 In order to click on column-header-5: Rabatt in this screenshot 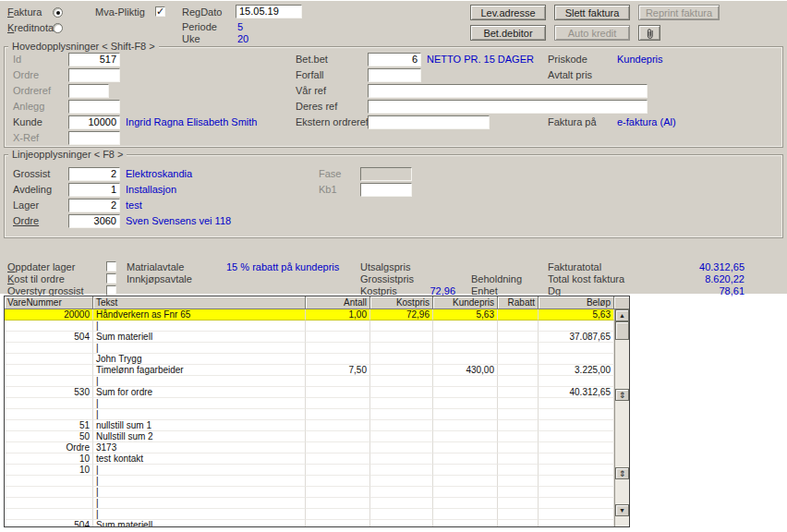, I will do `click(518, 303)`.